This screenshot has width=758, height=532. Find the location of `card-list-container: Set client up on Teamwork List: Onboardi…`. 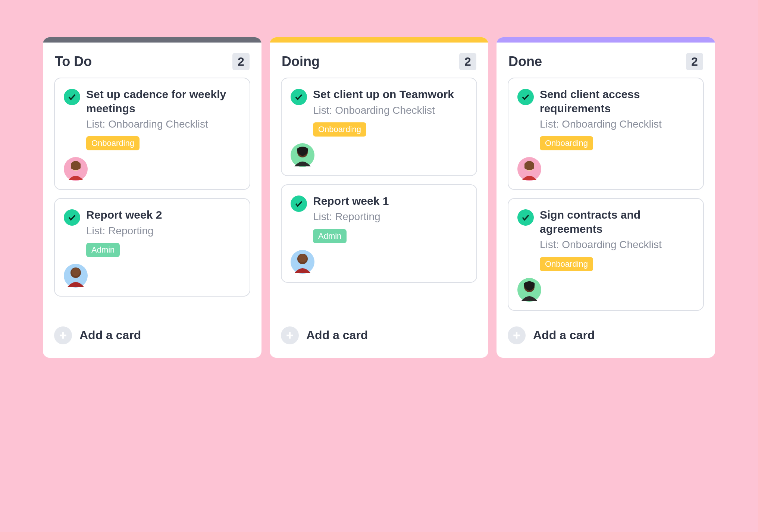

card-list-container: Set client up on Teamwork List: Onboardi… is located at coordinates (379, 180).